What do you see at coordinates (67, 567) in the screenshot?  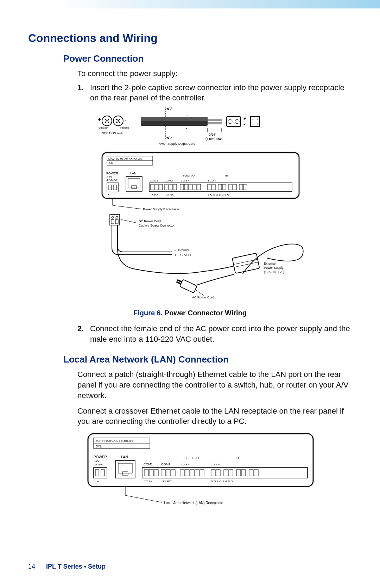 I see `page-footer: 14 IPL T Series • Setup` at bounding box center [67, 567].